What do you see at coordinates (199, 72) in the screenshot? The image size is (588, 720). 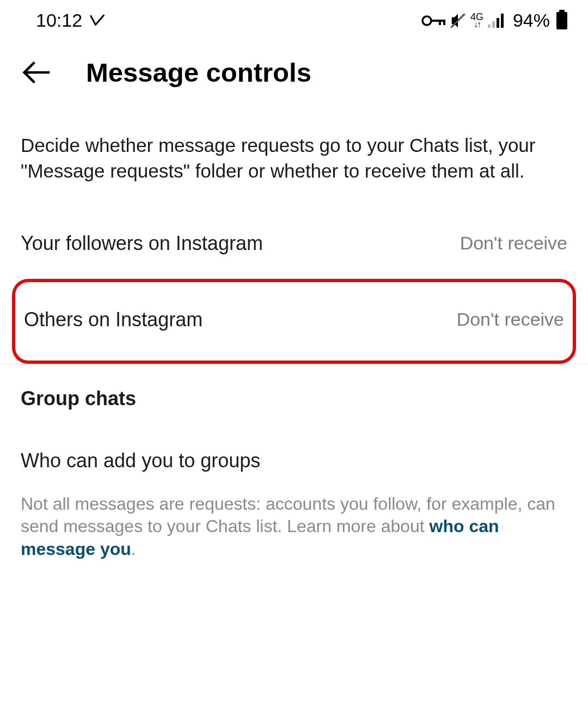 I see `page-title: Message controls` at bounding box center [199, 72].